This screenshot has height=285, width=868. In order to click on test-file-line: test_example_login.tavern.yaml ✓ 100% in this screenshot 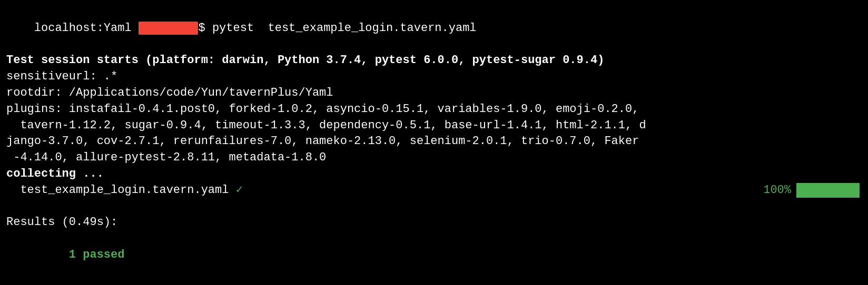, I will do `click(434, 190)`.